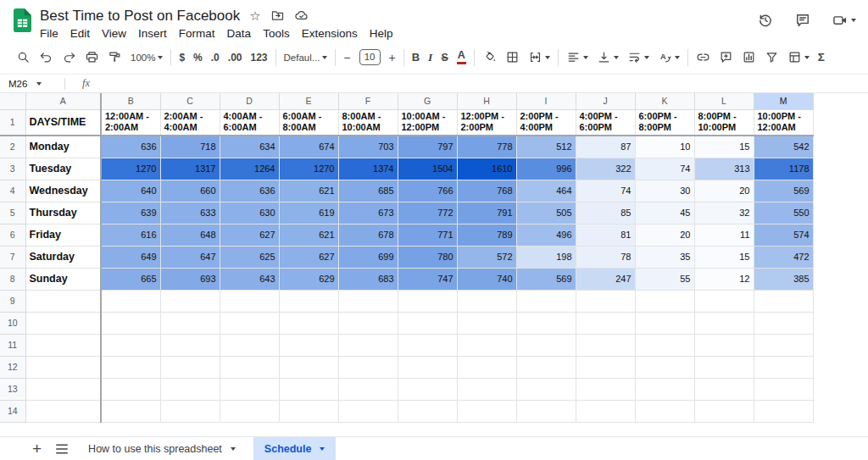  I want to click on cell-M14, so click(783, 411).